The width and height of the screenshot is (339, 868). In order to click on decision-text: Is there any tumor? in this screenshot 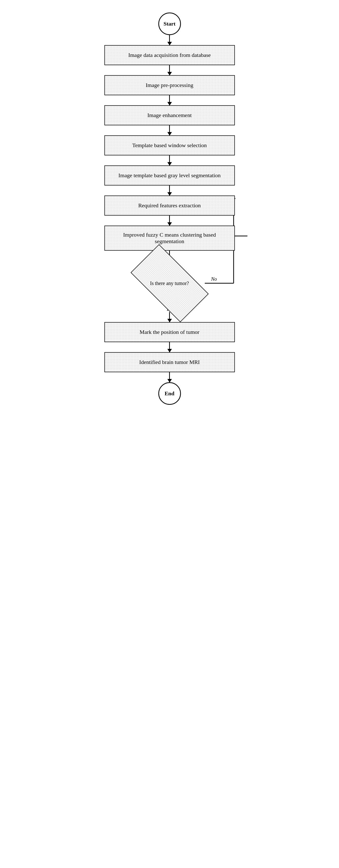, I will do `click(170, 283)`.